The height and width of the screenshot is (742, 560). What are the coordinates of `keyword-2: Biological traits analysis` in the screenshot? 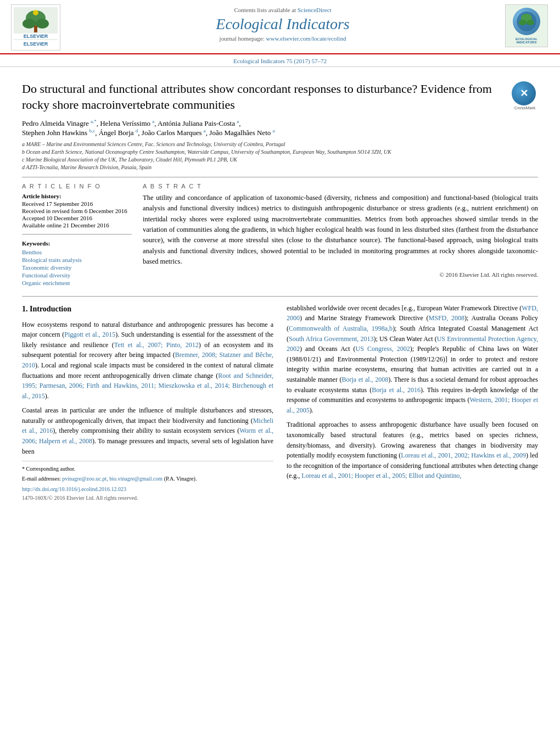 It's located at (77, 260).